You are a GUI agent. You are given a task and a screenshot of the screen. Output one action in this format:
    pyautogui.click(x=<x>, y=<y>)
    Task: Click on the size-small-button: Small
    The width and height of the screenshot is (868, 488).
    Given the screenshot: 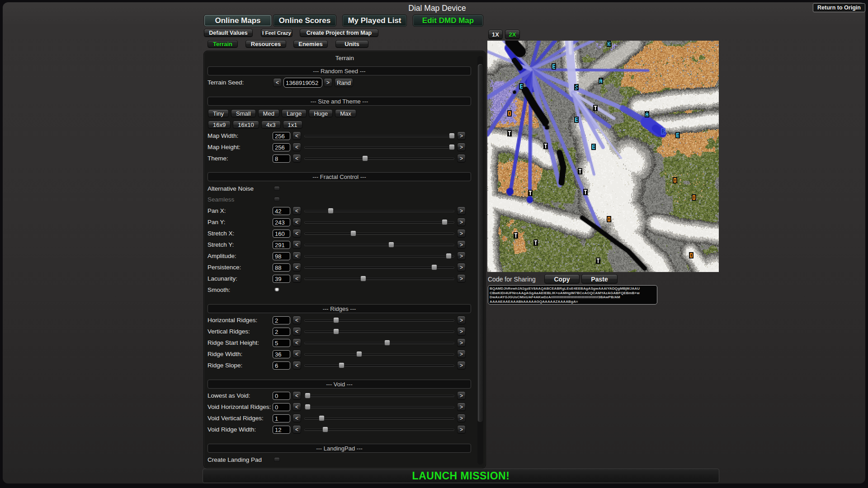 What is the action you would take?
    pyautogui.click(x=243, y=113)
    